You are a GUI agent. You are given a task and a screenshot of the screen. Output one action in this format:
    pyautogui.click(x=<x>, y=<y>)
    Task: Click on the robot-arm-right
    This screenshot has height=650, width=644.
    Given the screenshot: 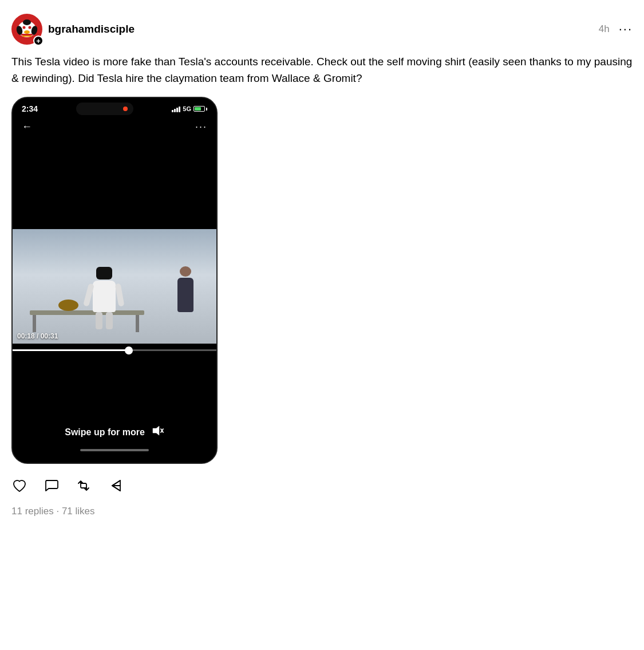 What is the action you would take?
    pyautogui.click(x=120, y=294)
    